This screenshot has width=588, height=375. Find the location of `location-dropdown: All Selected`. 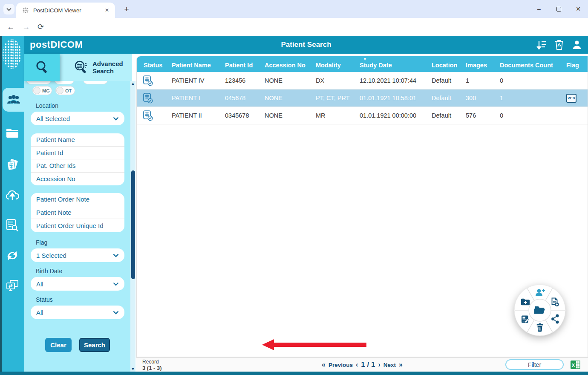

location-dropdown: All Selected is located at coordinates (78, 118).